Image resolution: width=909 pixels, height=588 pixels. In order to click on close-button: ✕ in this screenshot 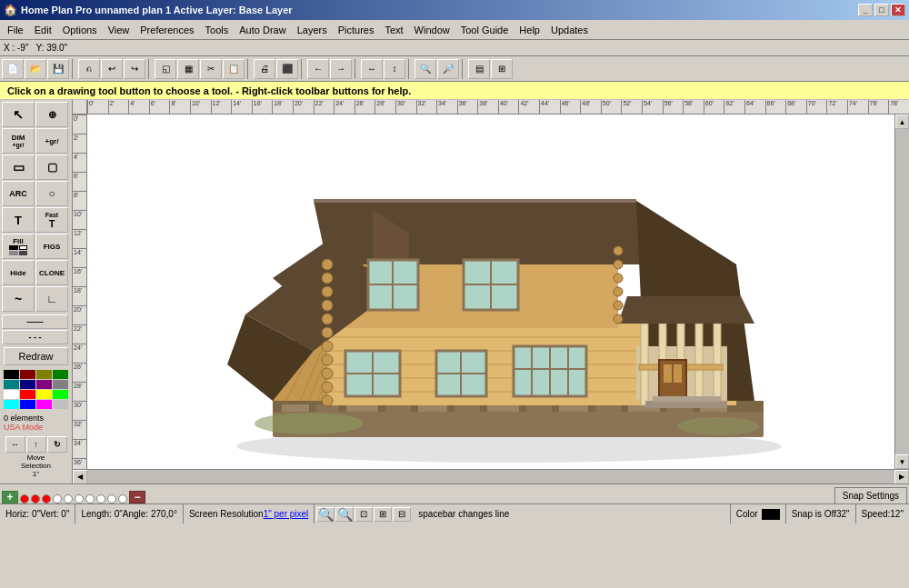, I will do `click(898, 10)`.